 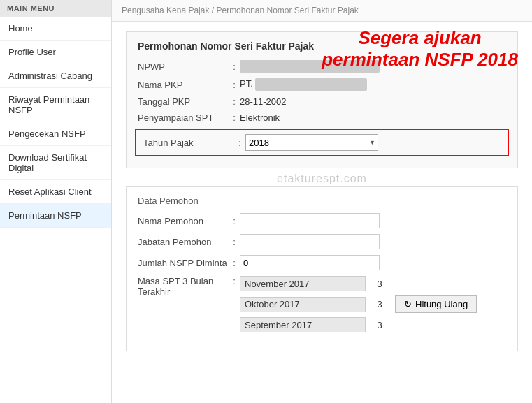 What do you see at coordinates (322, 201) in the screenshot?
I see `data-pemohon-title: Data Pemohon` at bounding box center [322, 201].